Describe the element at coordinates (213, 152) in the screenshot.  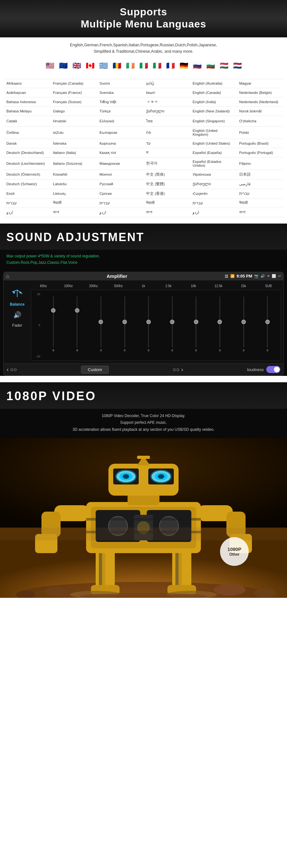
I see `table-cell: Español (España)` at that location.